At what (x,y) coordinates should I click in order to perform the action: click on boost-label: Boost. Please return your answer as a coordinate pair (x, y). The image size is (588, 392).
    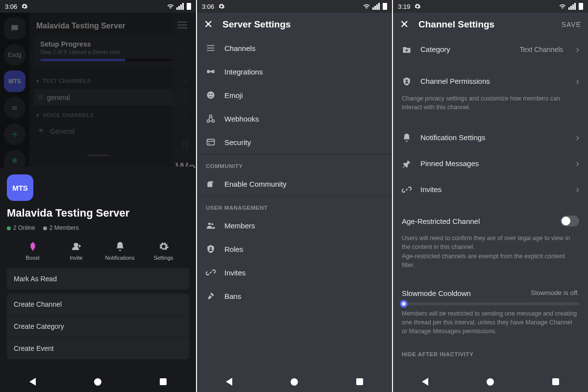
    Looking at the image, I should click on (32, 258).